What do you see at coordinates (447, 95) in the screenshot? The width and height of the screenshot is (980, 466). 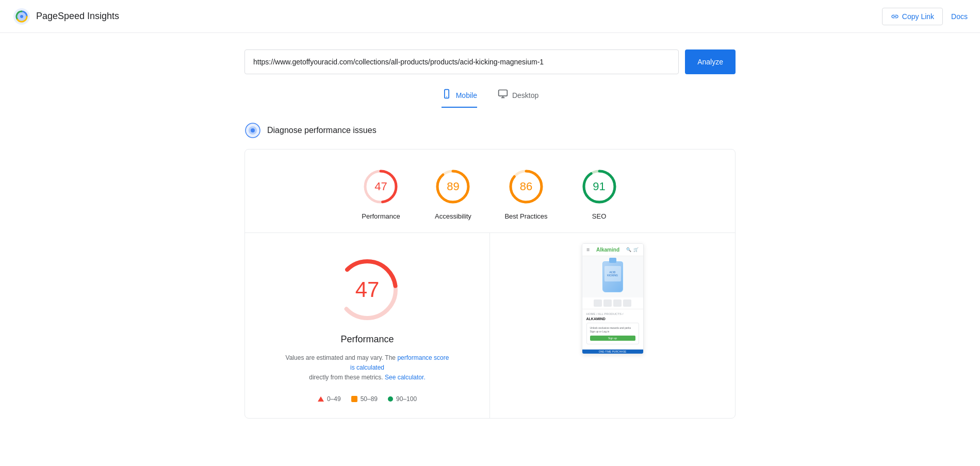 I see `mobile-icon` at bounding box center [447, 95].